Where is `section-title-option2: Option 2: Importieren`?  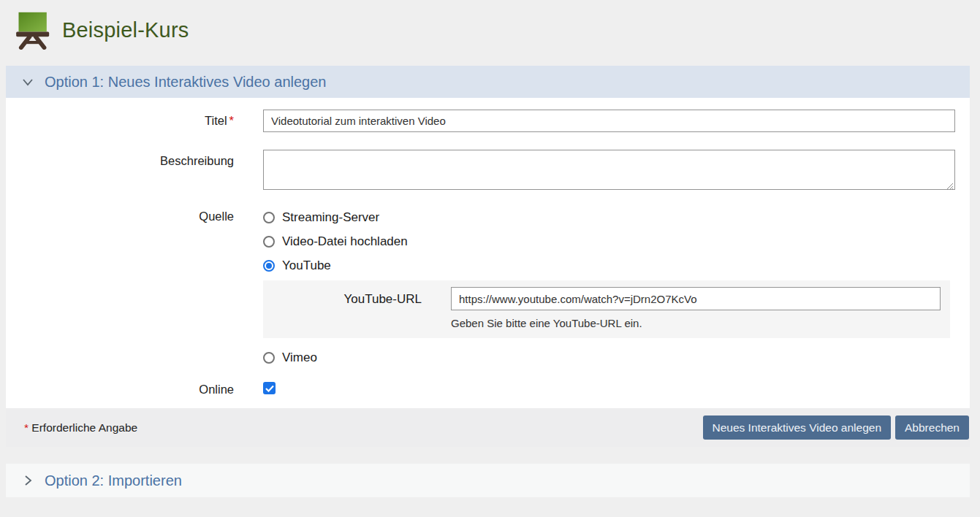 section-title-option2: Option 2: Importieren is located at coordinates (113, 480).